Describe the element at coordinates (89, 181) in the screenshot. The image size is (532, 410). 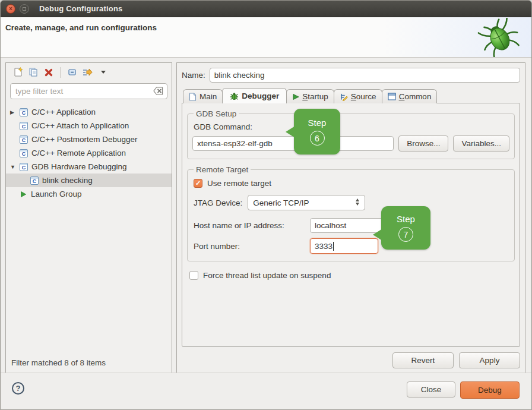
I see `tree-item-blink-checking: C blink checking` at that location.